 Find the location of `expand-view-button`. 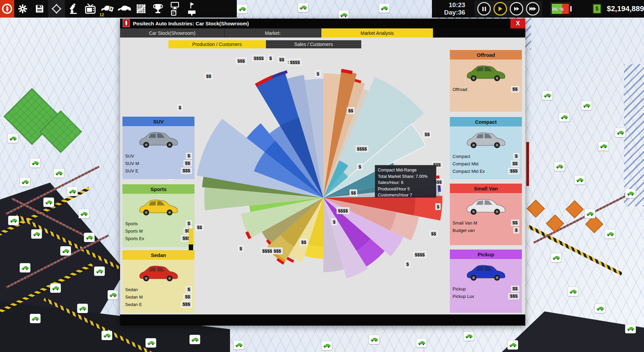

expand-view-button is located at coordinates (56, 9).